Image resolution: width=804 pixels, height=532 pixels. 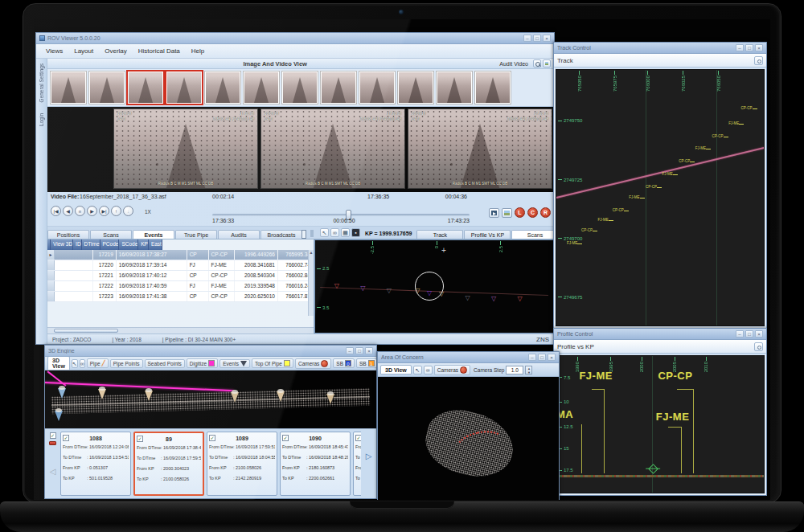 I want to click on engine-view-tab: 3D View, so click(x=59, y=363).